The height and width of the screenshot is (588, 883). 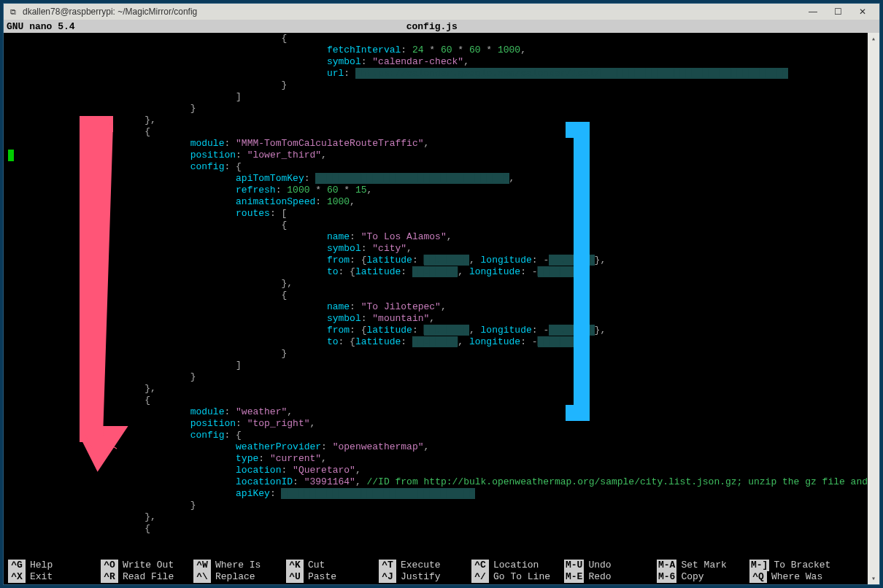 I want to click on shortcut-row-1: ^GHelp^OWrite Out^WWhere Is^KCut^TExecut…, so click(x=436, y=565).